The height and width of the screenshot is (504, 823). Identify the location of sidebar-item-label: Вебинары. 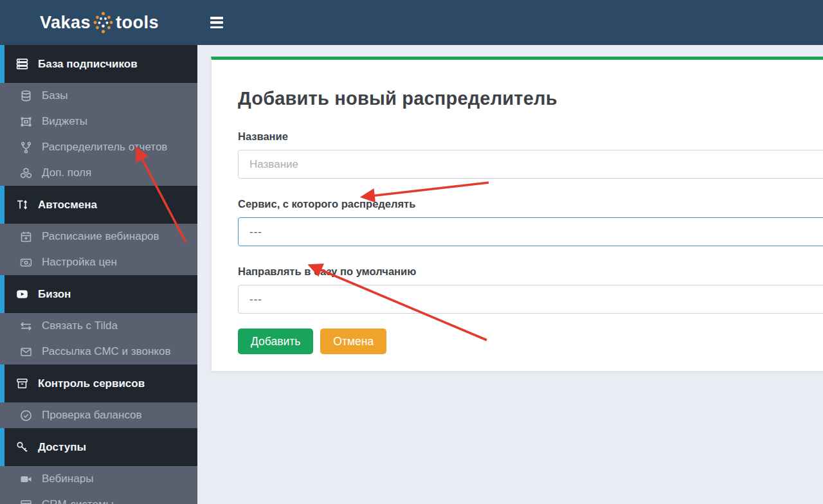
(68, 479).